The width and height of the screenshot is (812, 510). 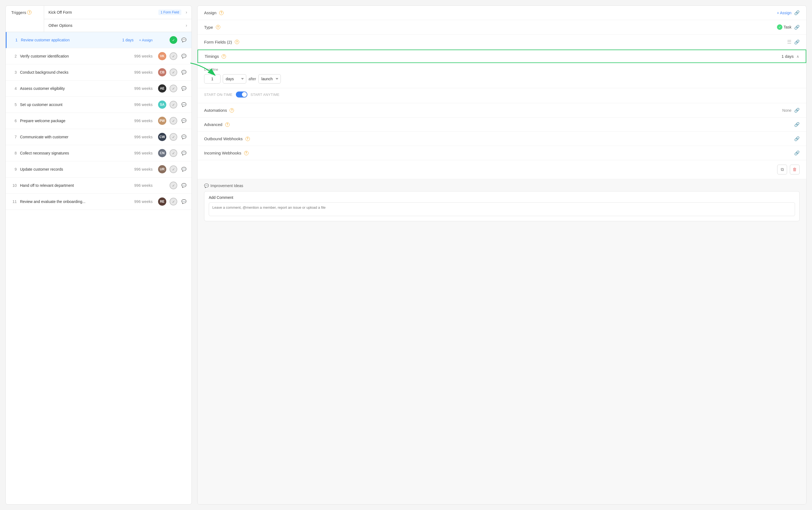 I want to click on table-row: 1 Review customer application 1 days + A…, so click(x=98, y=40).